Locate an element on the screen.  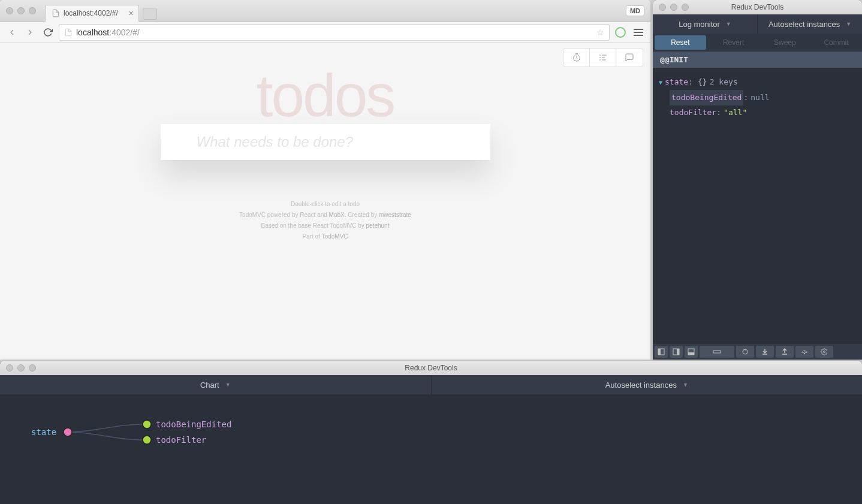
devtools-header: Chart▼ Autoselect instances▼ is located at coordinates (431, 385).